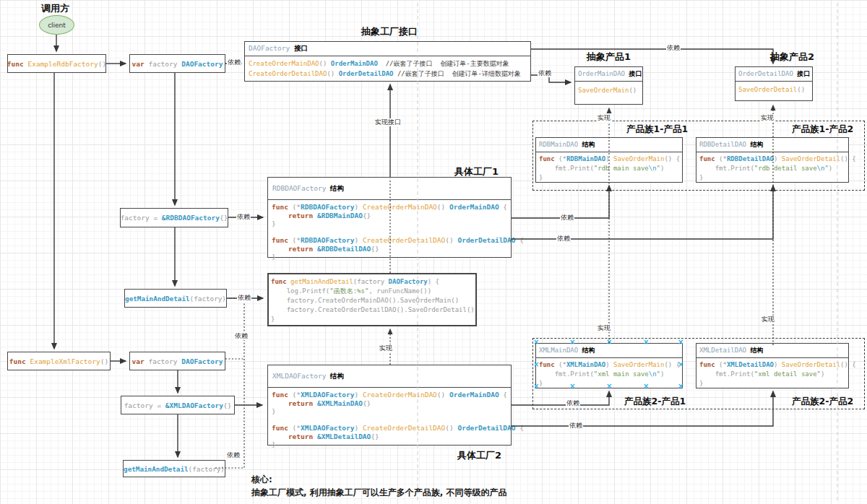 This screenshot has width=867, height=504. Describe the element at coordinates (389, 189) in the screenshot. I see `rdbdaofactory-header: RDBDAOFactory 结构` at that location.